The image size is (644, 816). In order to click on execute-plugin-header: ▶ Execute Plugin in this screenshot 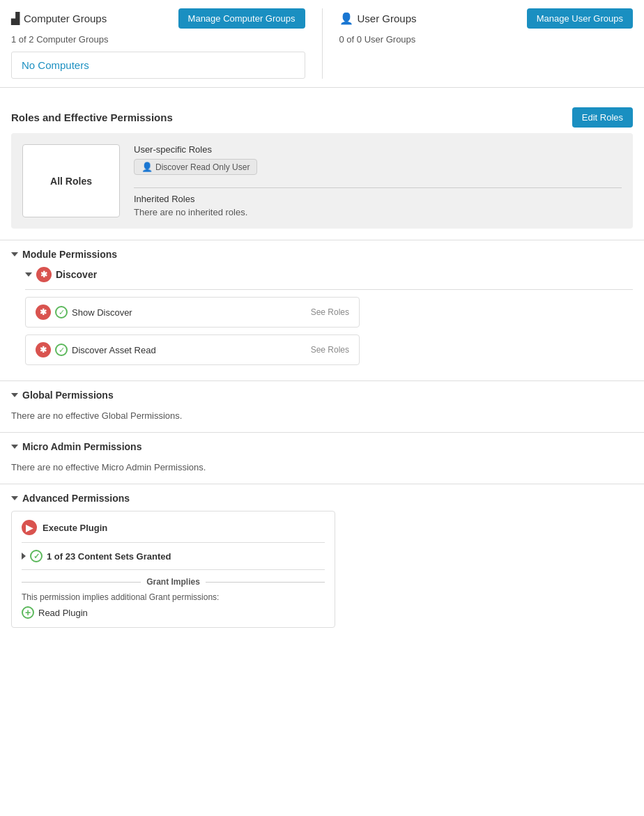, I will do `click(173, 528)`.